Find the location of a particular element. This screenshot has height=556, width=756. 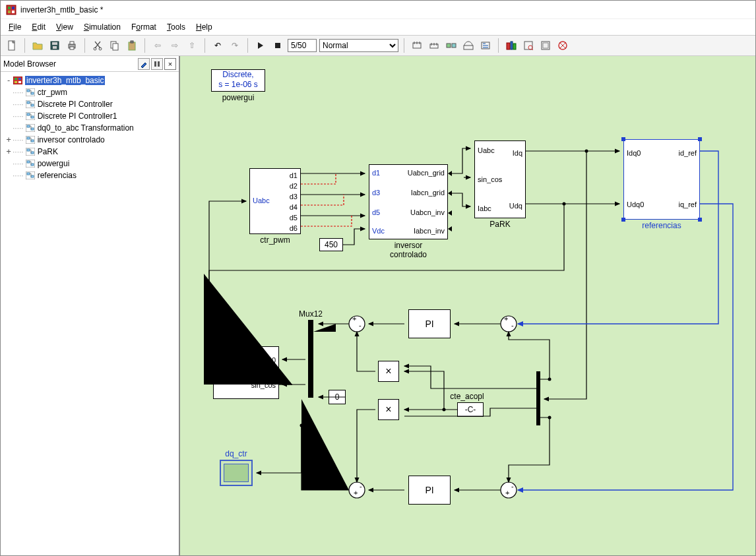

sidebar-tool-2-icon is located at coordinates (157, 64).